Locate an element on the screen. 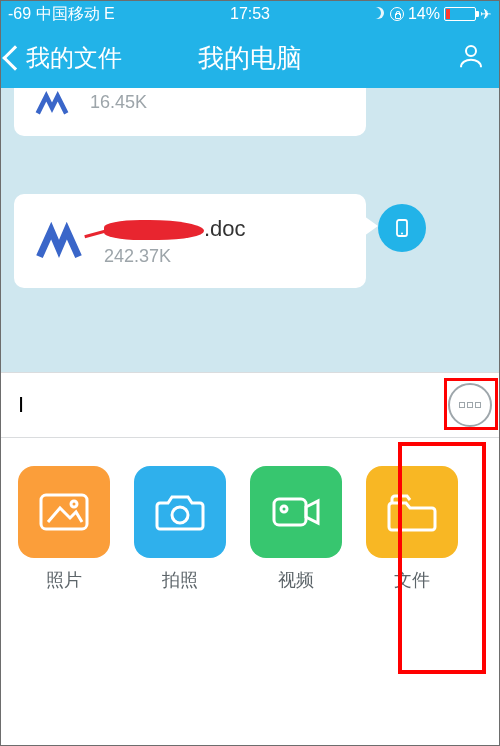 This screenshot has height=746, width=500. carrier-text: -69 中国移动 E is located at coordinates (62, 14).